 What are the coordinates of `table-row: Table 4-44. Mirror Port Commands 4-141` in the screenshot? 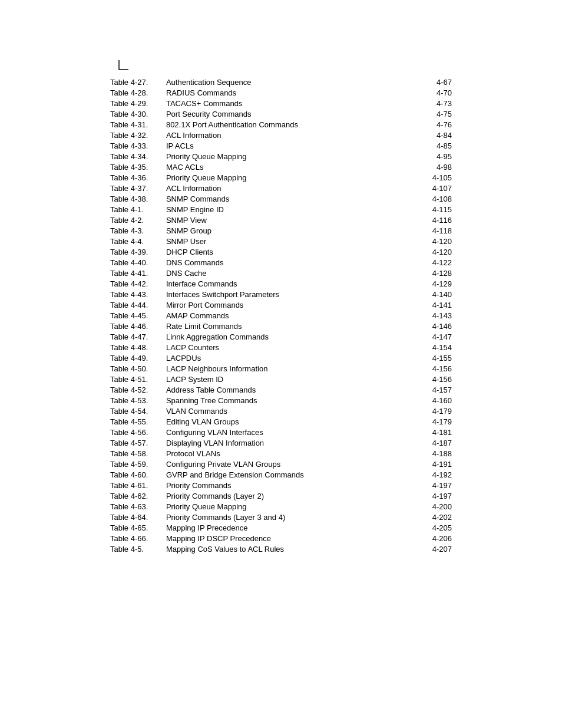 It's located at (281, 305).